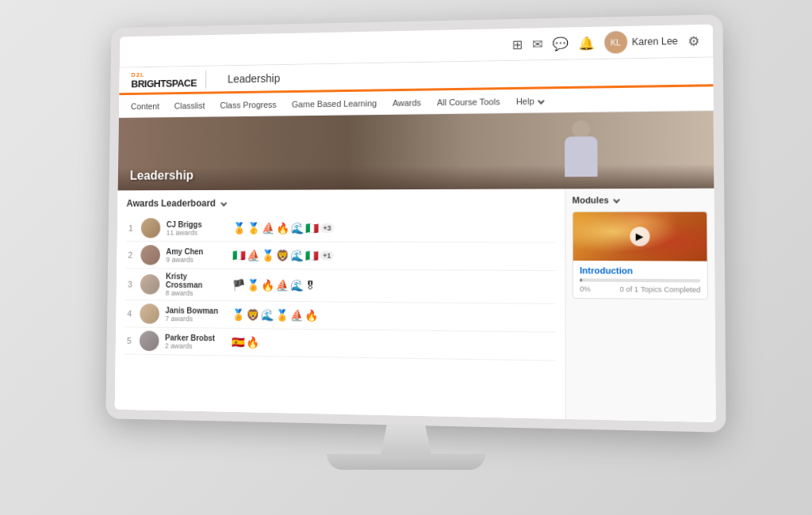  Describe the element at coordinates (130, 228) in the screenshot. I see `rank-number: 1` at that location.